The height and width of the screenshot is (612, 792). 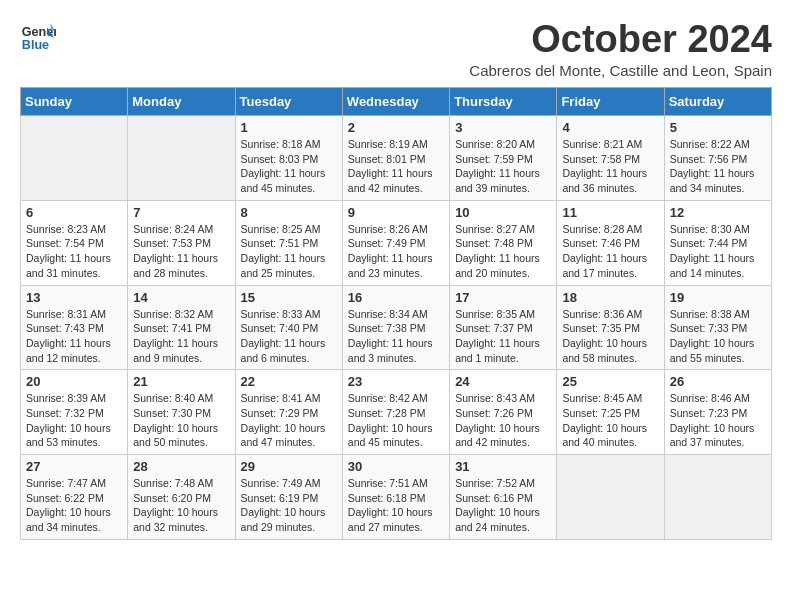 What do you see at coordinates (718, 102) in the screenshot?
I see `day-header-saturday: Saturday` at bounding box center [718, 102].